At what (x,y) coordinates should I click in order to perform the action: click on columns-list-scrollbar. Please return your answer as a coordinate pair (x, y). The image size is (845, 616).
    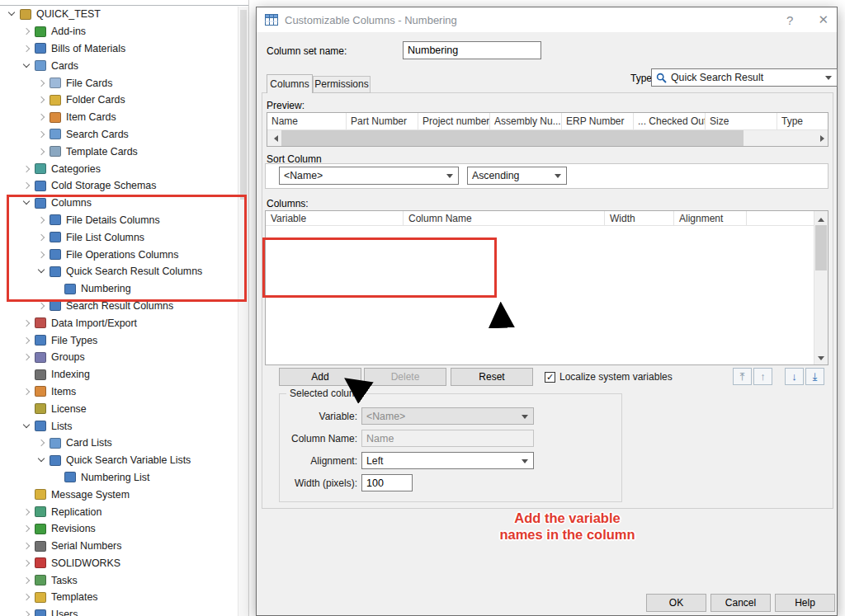
    Looking at the image, I should click on (820, 288).